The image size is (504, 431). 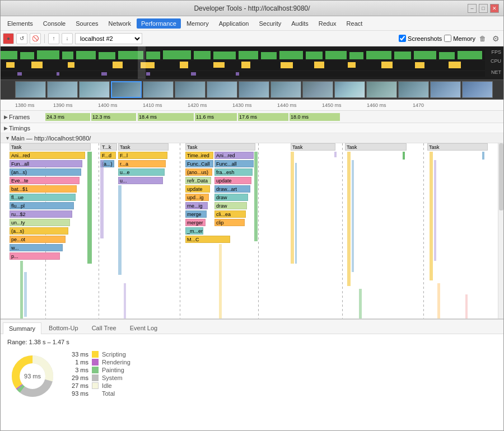 I want to click on task-col1-fl1: fl...ue, so click(x=43, y=197).